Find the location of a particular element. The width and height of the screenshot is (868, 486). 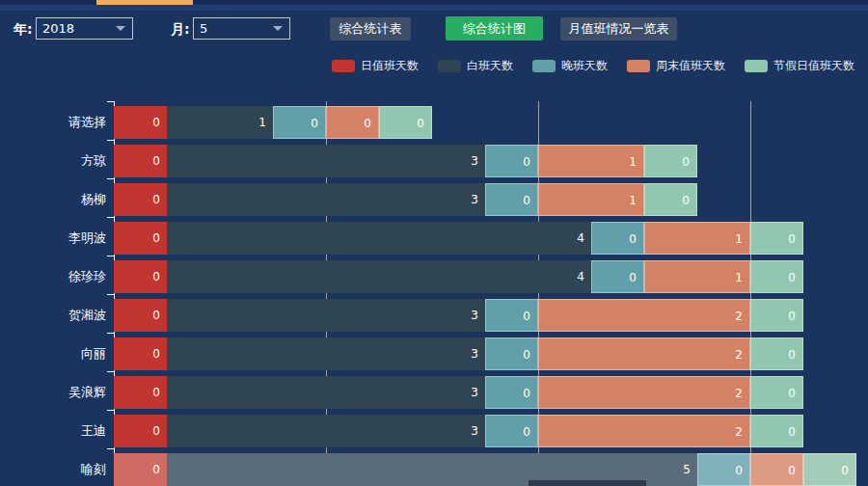

segment-value: 4 is located at coordinates (581, 238).